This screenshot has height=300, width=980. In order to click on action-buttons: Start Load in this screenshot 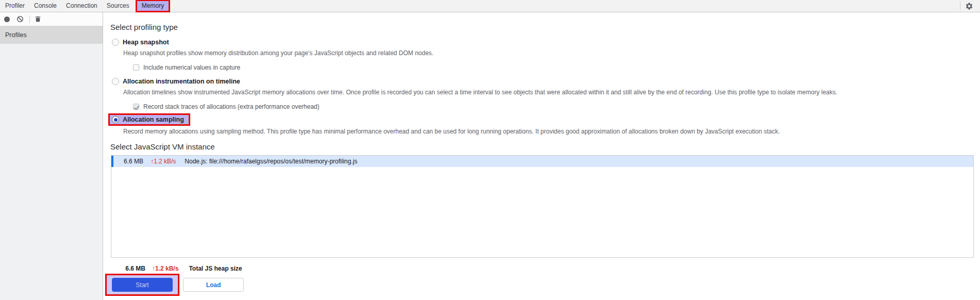, I will do `click(542, 285)`.